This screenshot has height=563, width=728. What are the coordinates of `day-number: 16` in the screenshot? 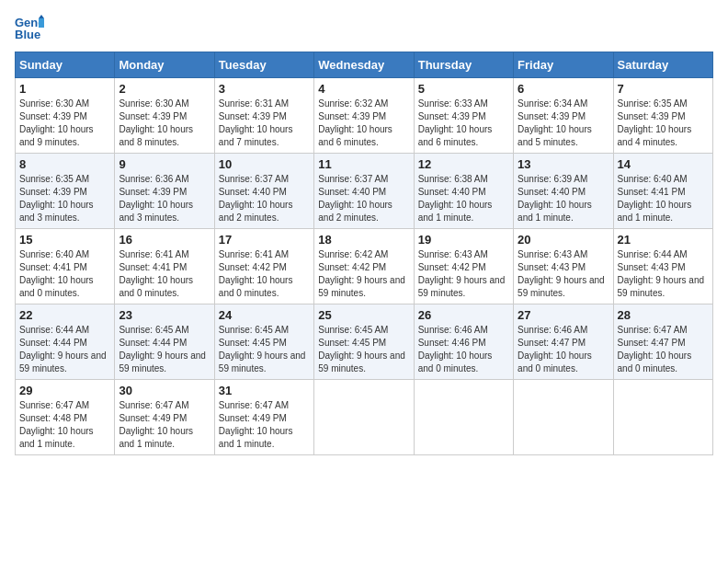 It's located at (164, 239).